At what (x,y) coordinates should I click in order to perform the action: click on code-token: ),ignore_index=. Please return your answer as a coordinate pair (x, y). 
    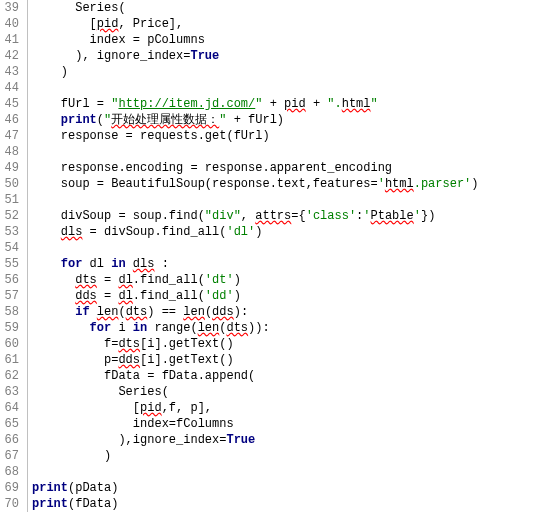
    Looking at the image, I should click on (172, 440).